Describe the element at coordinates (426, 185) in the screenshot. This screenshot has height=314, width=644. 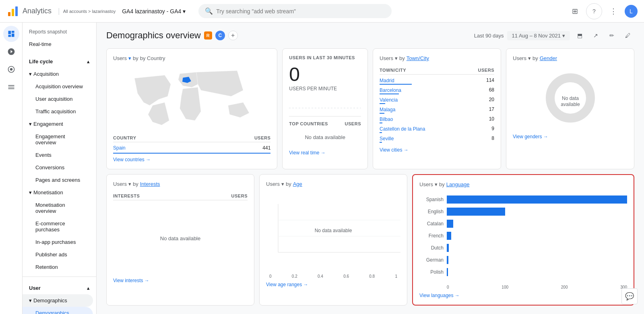
I see `language-prefix: Users` at that location.